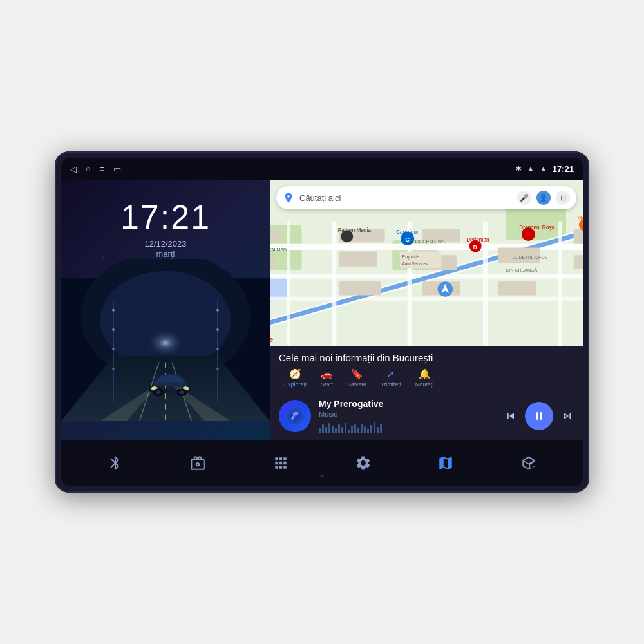  I want to click on tab-trimiteti-label: Trimiteți, so click(391, 384).